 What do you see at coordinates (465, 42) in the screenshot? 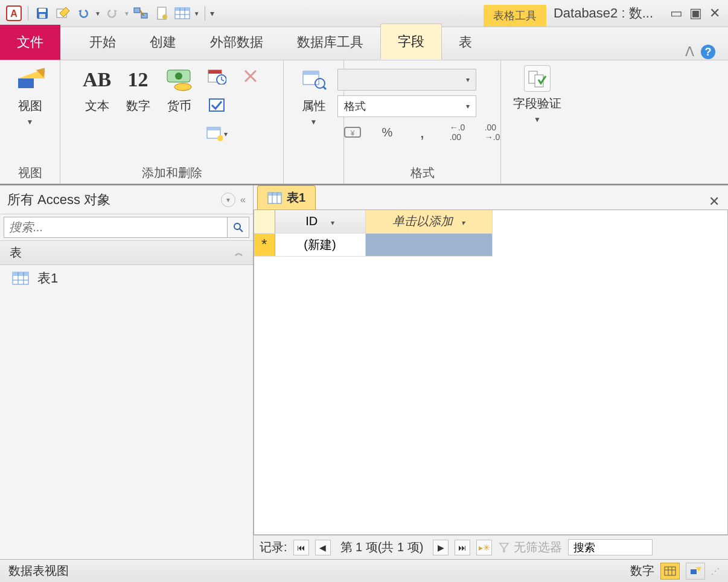
I see `tab-table: 表` at bounding box center [465, 42].